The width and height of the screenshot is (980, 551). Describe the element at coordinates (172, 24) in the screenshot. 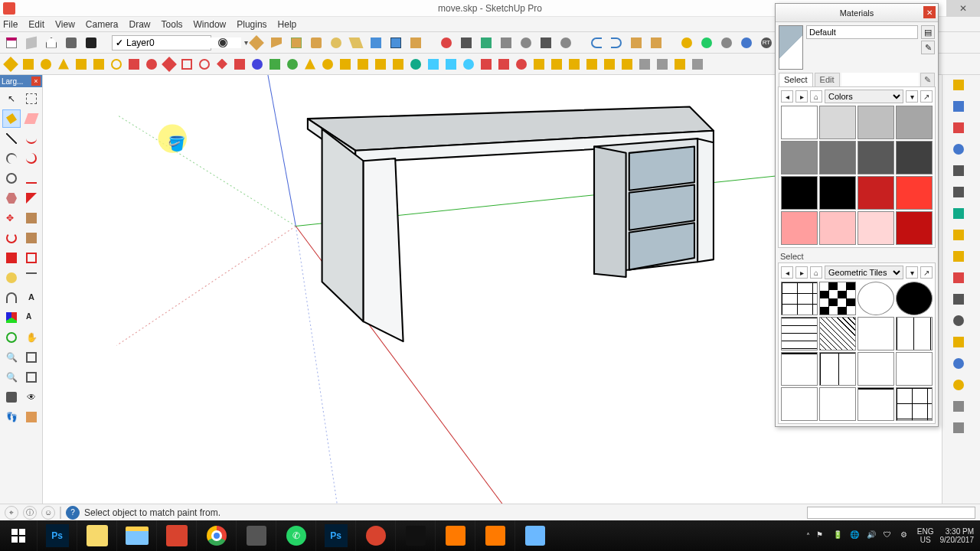

I see `menu-tools: Tools` at that location.